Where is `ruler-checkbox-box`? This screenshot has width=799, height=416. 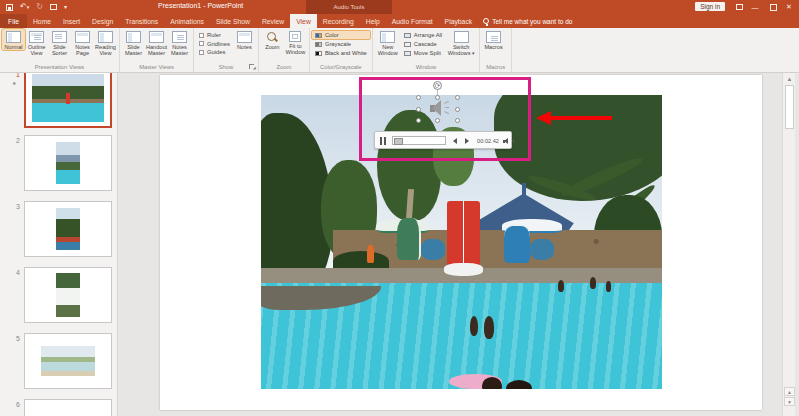 ruler-checkbox-box is located at coordinates (202, 36).